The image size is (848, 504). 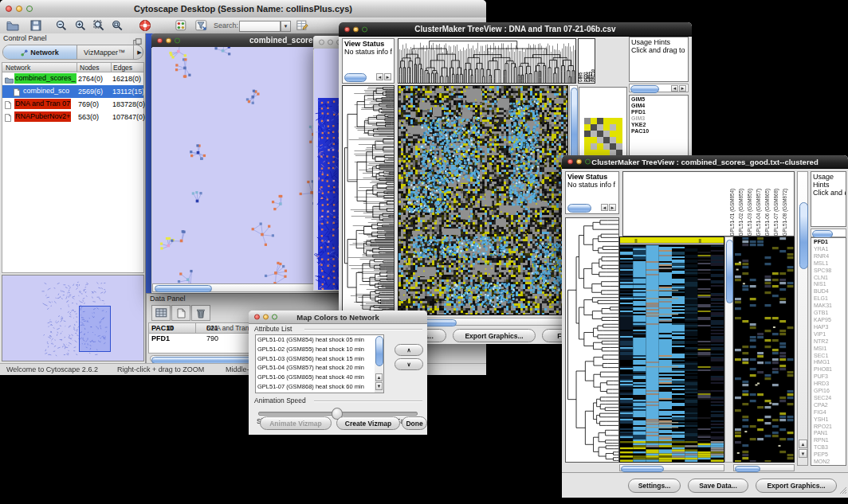 What do you see at coordinates (830, 250) in the screenshot?
I see `tv2-gene-label: YRA1` at bounding box center [830, 250].